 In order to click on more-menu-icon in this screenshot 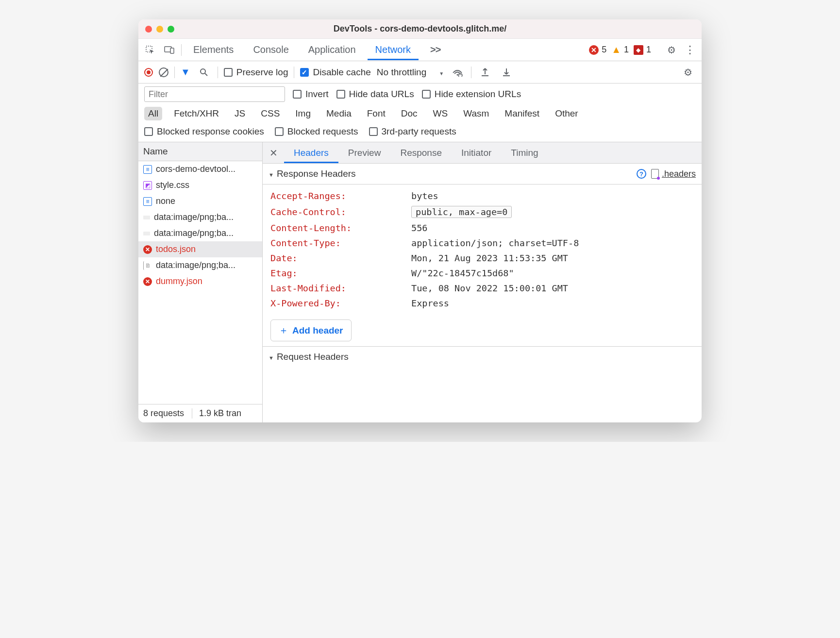, I will do `click(690, 50)`.